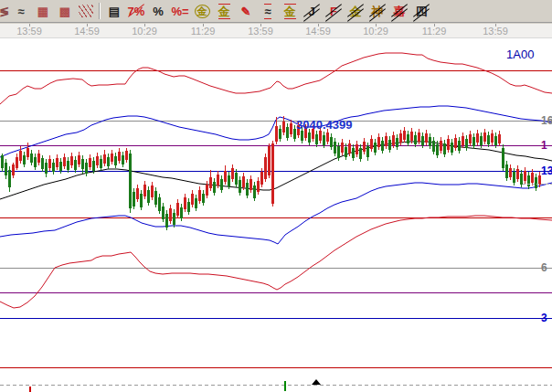  I want to click on tool-shen-icon-glyph: 神, so click(378, 11).